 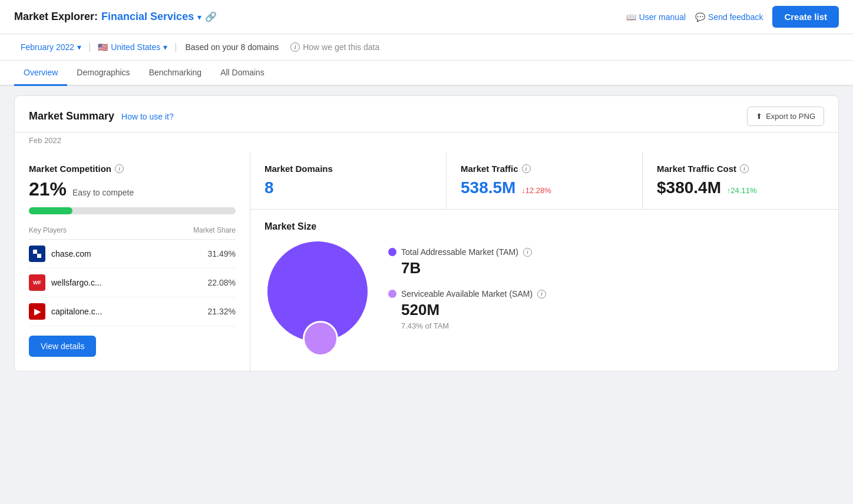 I want to click on app-name: Market Explorer:, so click(x=56, y=16).